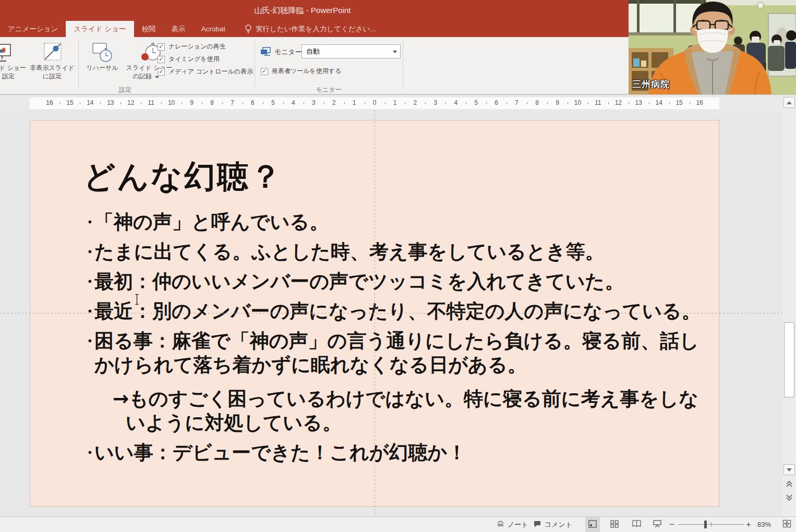 The image size is (796, 532). What do you see at coordinates (501, 525) in the screenshot?
I see `notes-icon` at bounding box center [501, 525].